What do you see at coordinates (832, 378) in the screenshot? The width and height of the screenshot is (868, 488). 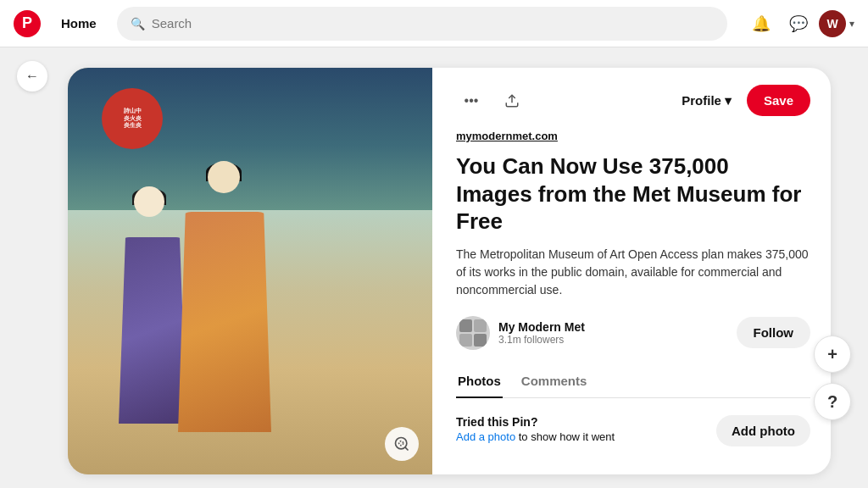 I see `floating-actions: + ?` at bounding box center [832, 378].